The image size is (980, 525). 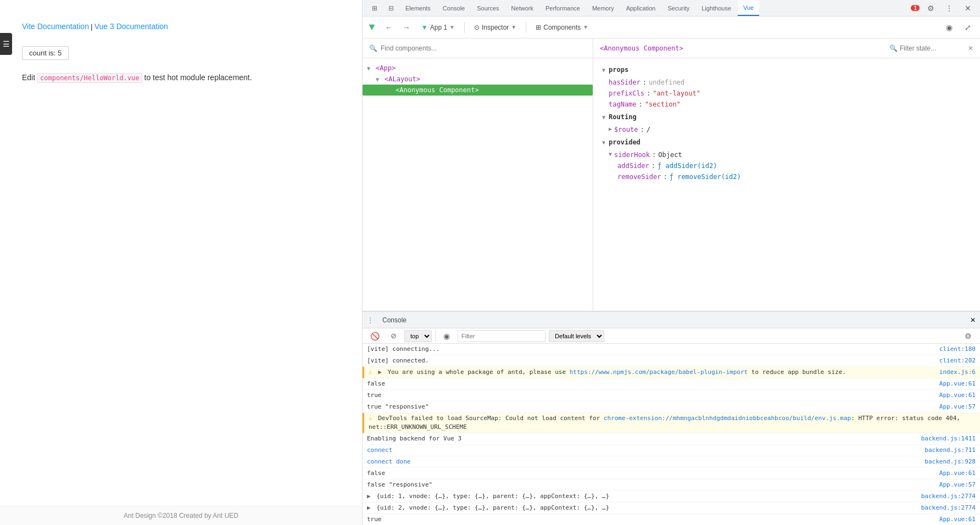 I want to click on app-dropdown-arrow: ▼, so click(x=452, y=27).